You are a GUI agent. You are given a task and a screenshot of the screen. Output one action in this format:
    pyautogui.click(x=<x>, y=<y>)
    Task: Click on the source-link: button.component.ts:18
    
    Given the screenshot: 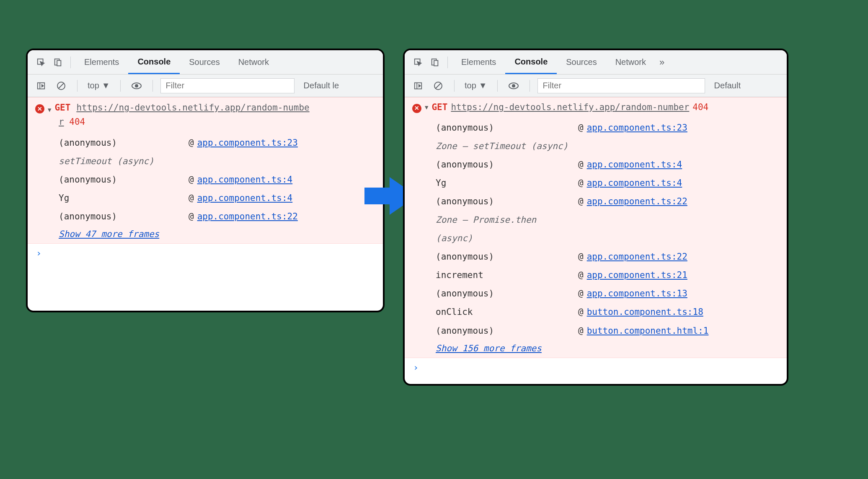 What is the action you would take?
    pyautogui.click(x=645, y=312)
    